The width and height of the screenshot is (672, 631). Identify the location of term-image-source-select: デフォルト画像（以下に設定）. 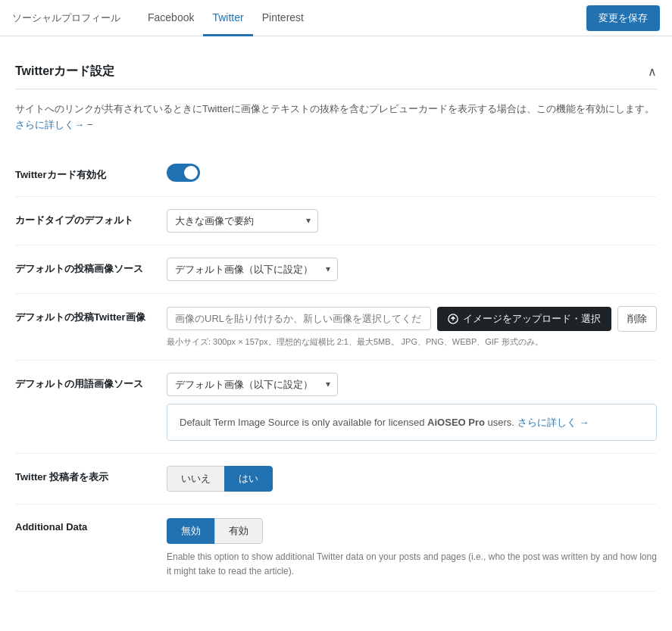
(252, 385).